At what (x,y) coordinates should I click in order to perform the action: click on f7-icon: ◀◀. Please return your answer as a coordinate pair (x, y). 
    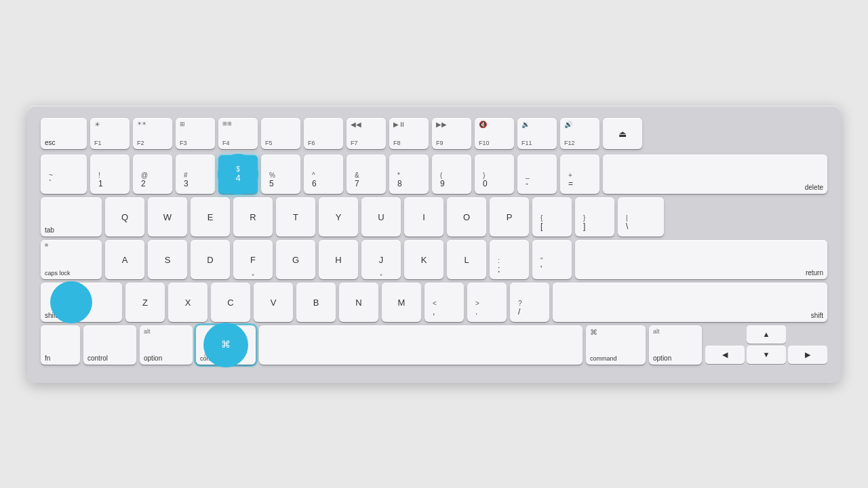
    Looking at the image, I should click on (356, 125).